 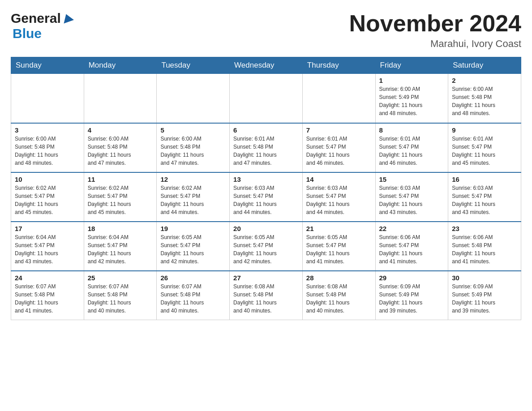 I want to click on day-number: 8, so click(x=412, y=130).